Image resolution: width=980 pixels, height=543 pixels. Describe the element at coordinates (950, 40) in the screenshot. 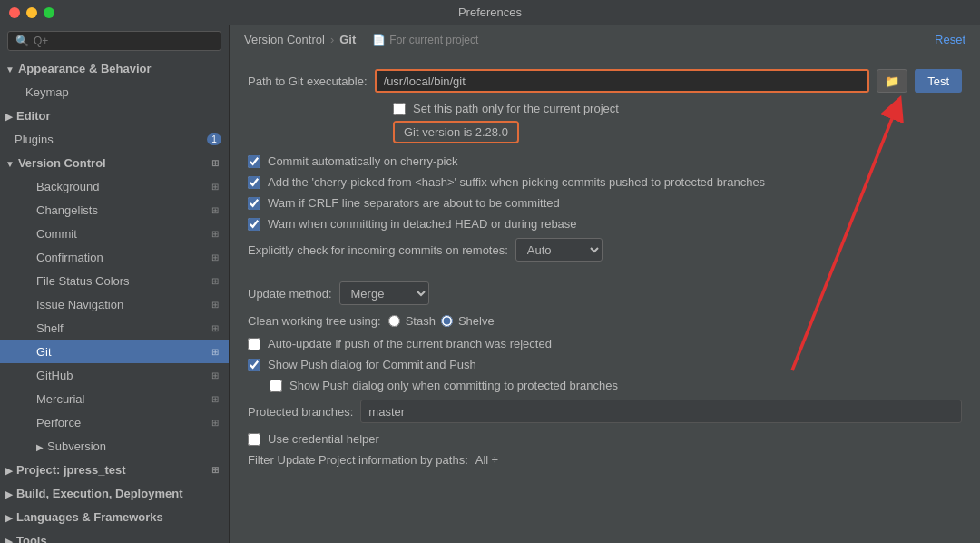

I see `reset-button: Reset` at that location.